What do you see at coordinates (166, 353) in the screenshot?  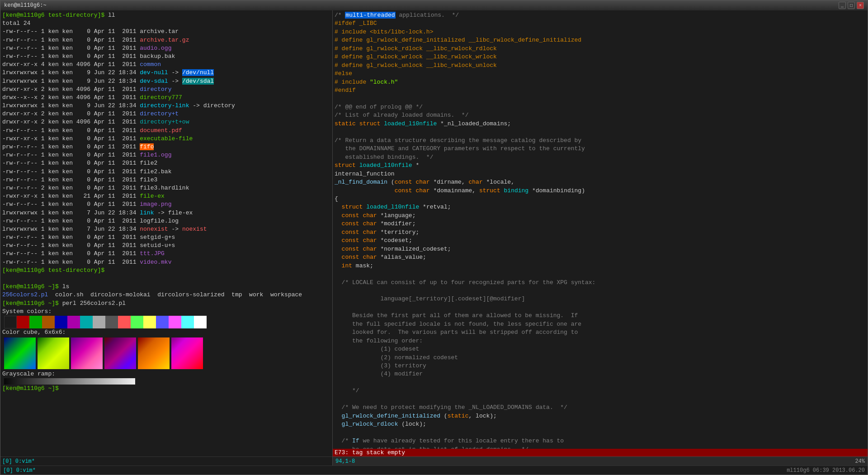 I see `color-cube` at bounding box center [166, 353].